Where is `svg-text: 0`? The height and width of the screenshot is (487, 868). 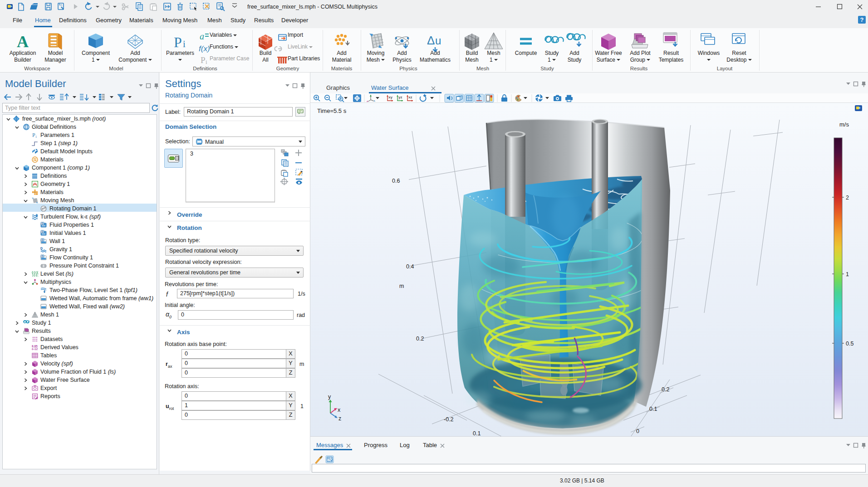
svg-text: 0 is located at coordinates (638, 431).